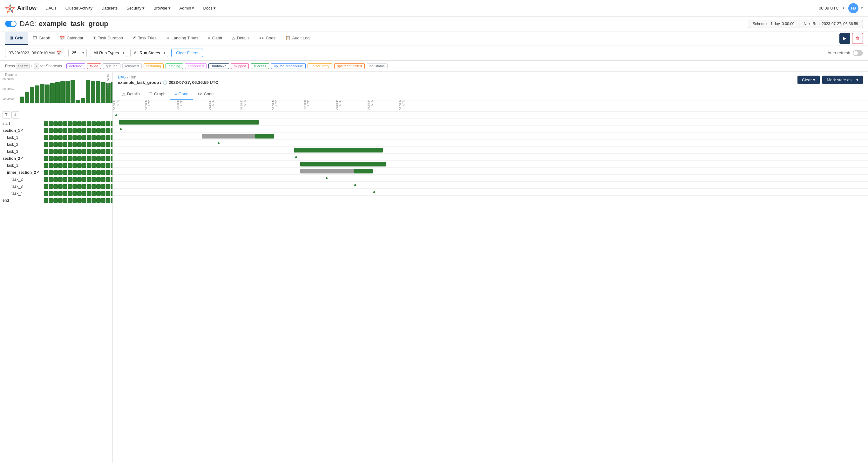  What do you see at coordinates (56, 193) in the screenshot?
I see `task-row-is2-t4: task_4` at bounding box center [56, 193].